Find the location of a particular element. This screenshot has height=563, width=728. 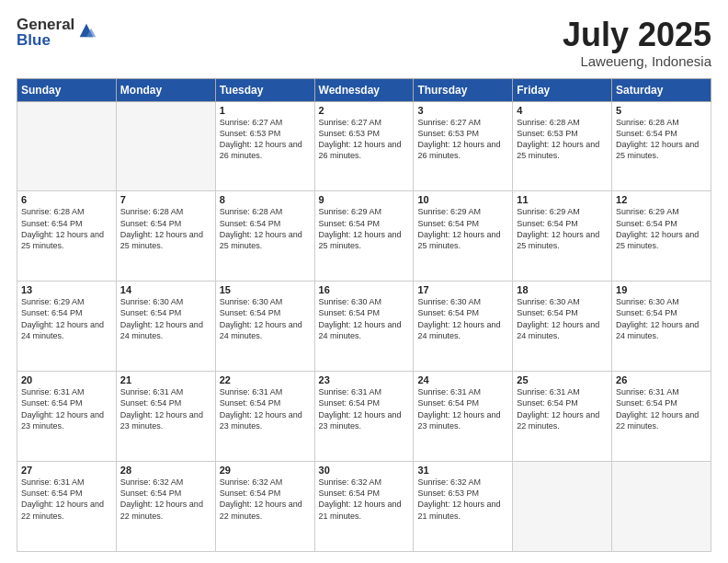

day-number: 12 is located at coordinates (662, 200).